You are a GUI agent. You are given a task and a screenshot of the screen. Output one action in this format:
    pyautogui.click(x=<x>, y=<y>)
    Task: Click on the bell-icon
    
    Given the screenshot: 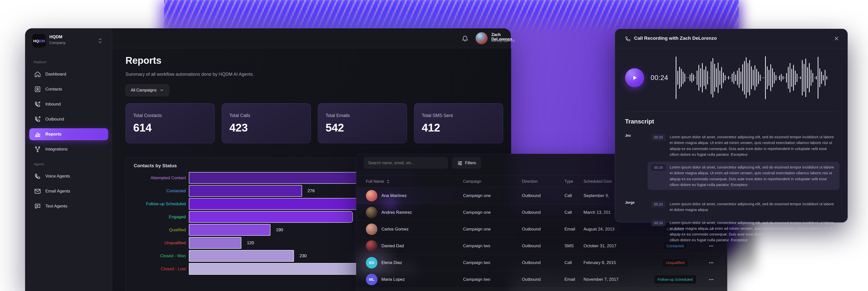 What is the action you would take?
    pyautogui.click(x=465, y=38)
    